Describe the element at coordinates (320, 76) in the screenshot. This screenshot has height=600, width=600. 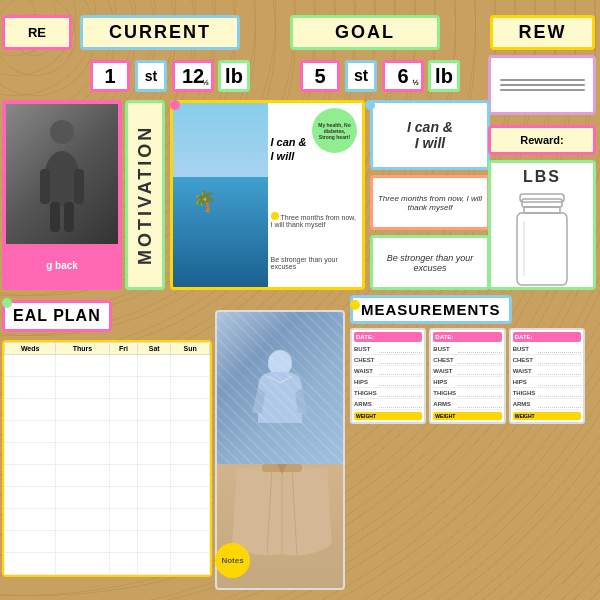
I see `goal-stones: 5` at that location.